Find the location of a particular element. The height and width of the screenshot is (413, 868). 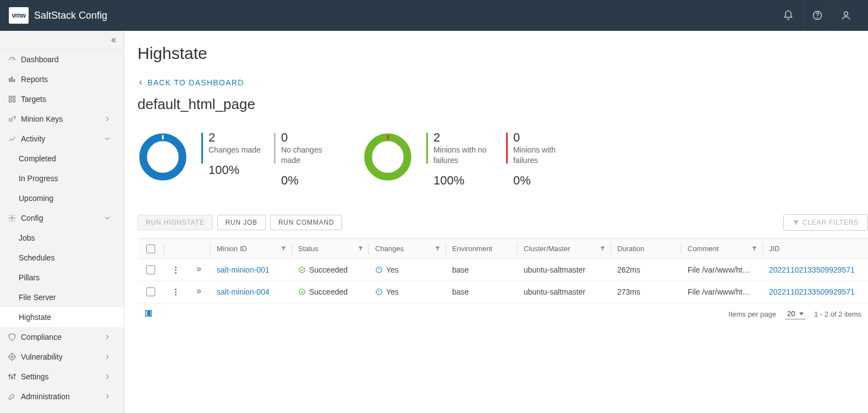

run-job-button: RUN JOB is located at coordinates (241, 222).